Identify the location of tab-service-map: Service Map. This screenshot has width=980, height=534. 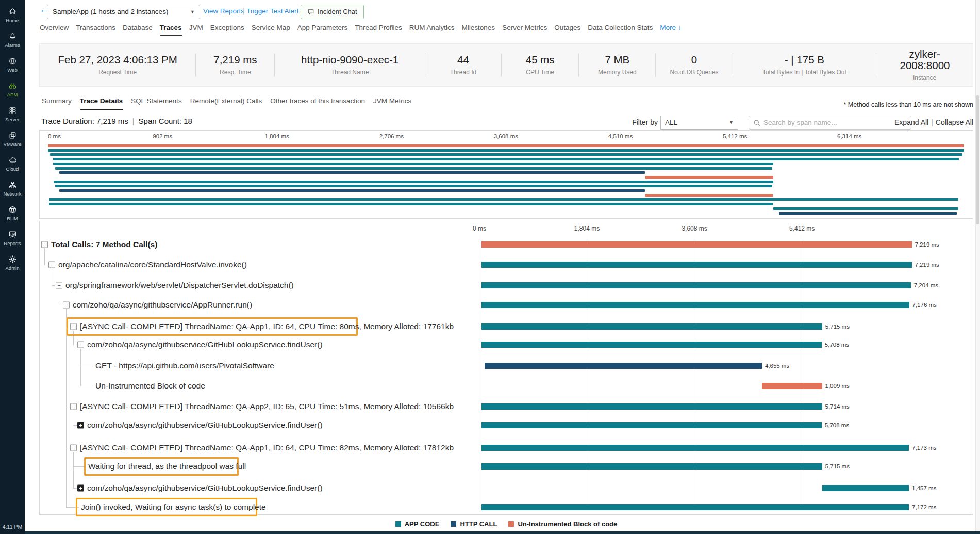
(271, 30).